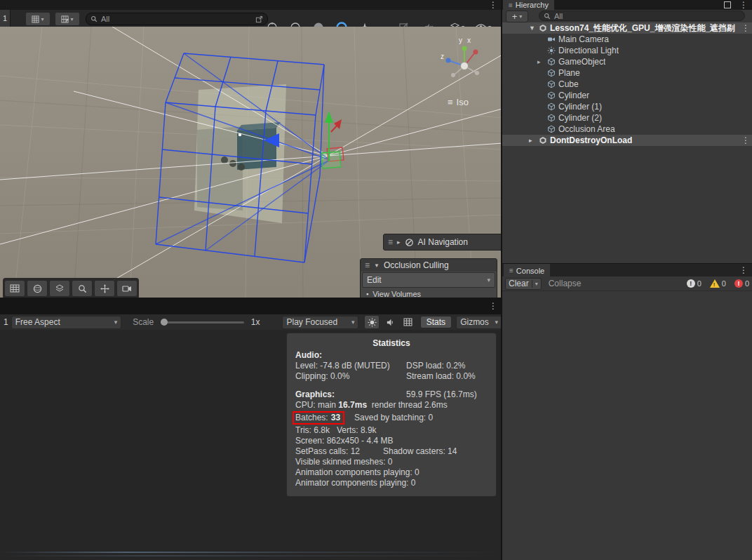  I want to click on console-tab-label: Console, so click(530, 271).